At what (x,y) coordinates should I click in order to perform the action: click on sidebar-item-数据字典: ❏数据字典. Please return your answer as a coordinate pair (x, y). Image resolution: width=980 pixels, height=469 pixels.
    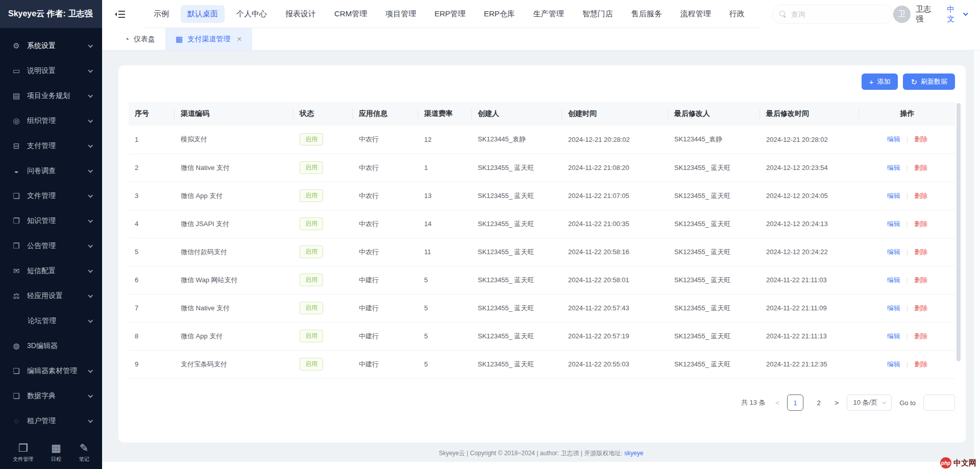
    Looking at the image, I should click on (51, 396).